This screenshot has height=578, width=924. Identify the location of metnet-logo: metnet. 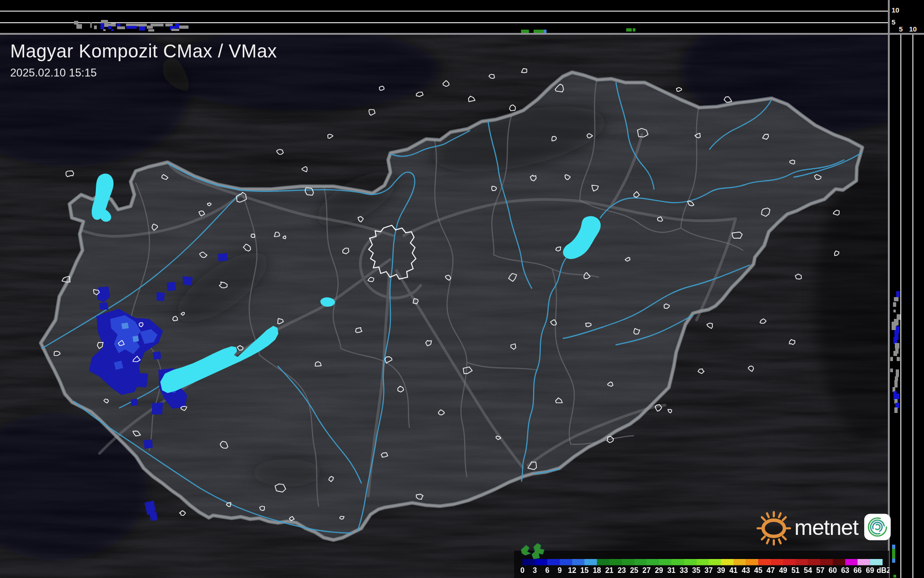
(823, 527).